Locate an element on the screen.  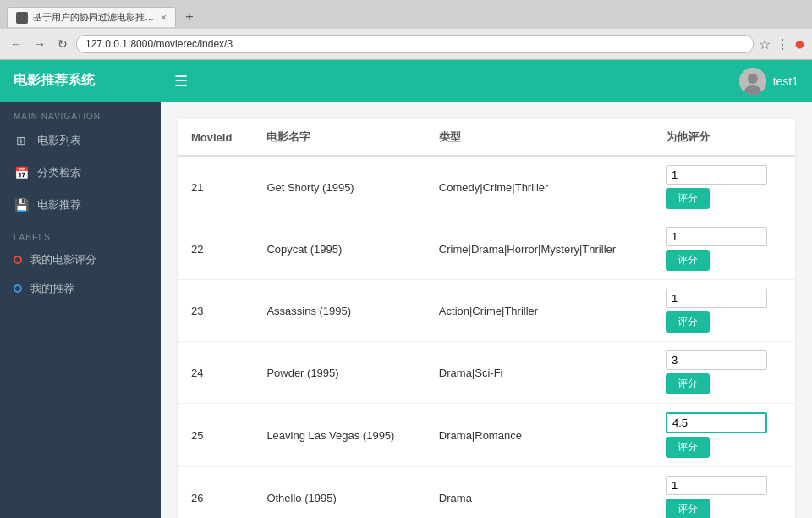
sidebar-item-my-ratings: 我的电影评分 is located at coordinates (80, 260).